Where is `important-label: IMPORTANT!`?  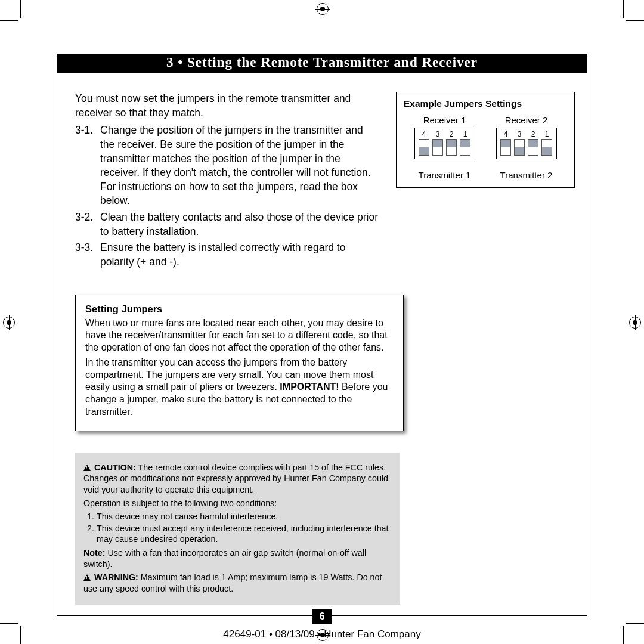
important-label: IMPORTANT! is located at coordinates (309, 386).